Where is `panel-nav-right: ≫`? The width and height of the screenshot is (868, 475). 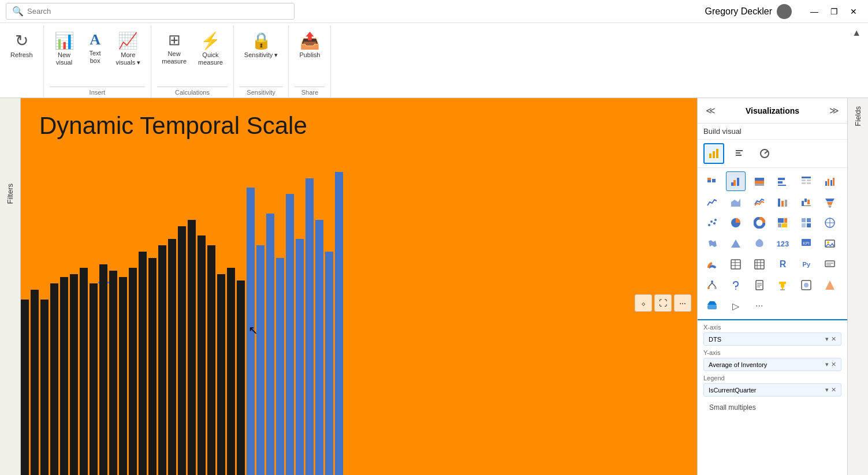 panel-nav-right: ≫ is located at coordinates (834, 111).